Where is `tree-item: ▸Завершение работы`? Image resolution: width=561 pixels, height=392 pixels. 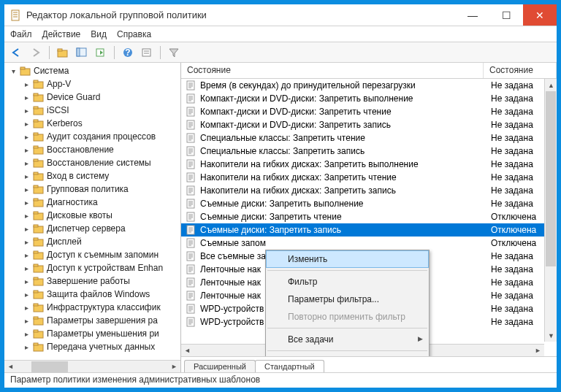 tree-item: ▸Завершение работы is located at coordinates (92, 281).